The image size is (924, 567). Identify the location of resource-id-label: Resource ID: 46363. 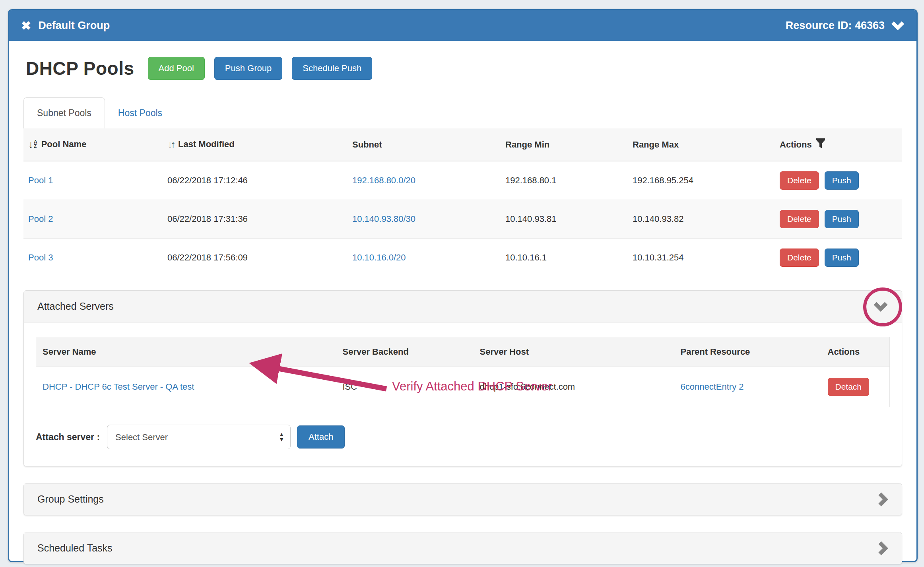
(835, 25).